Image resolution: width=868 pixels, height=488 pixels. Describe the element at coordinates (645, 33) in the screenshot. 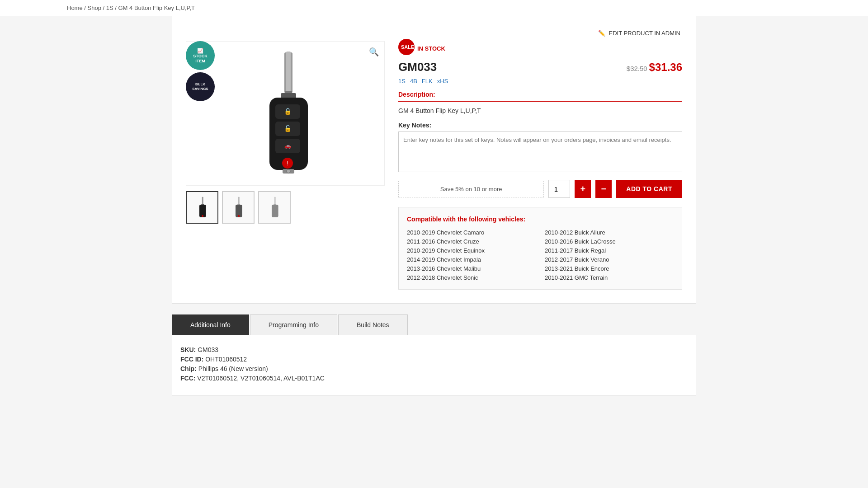

I see `edit-admin-label: EDIT PRODUCT IN ADMIN` at that location.